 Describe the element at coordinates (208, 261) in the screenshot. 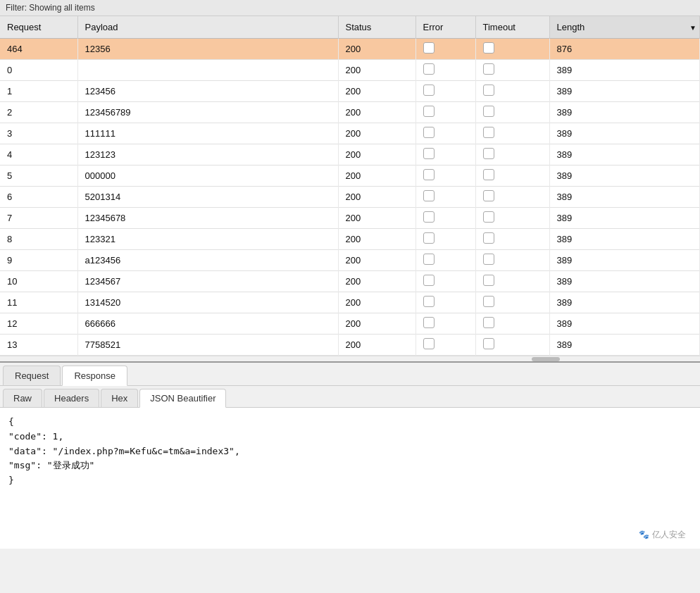

I see `cell-payload: a123456` at that location.